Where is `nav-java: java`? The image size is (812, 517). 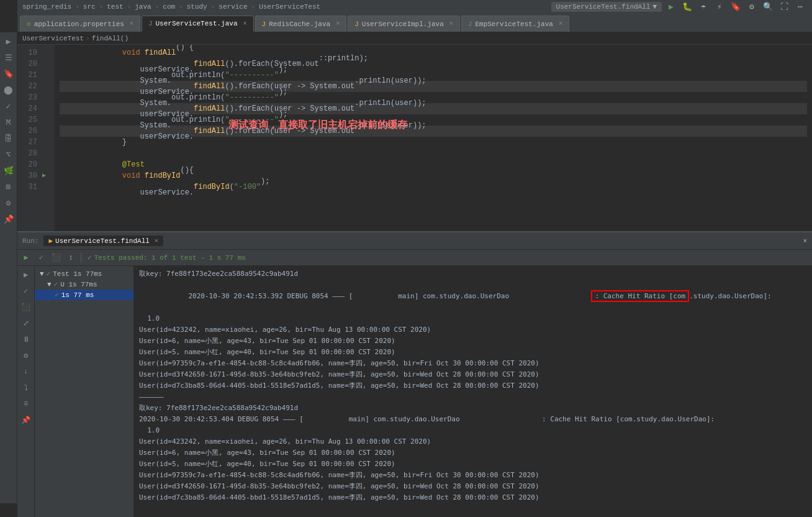 nav-java: java is located at coordinates (143, 7).